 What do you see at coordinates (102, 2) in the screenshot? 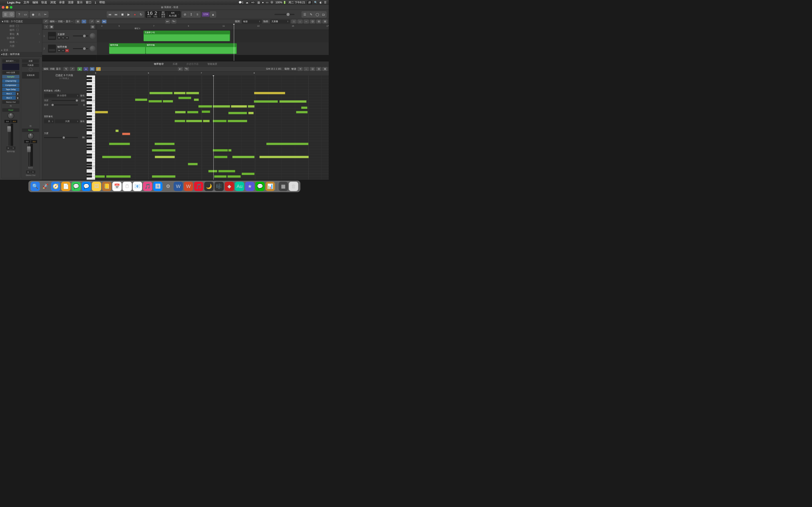
I see `menu-help: 帮助` at bounding box center [102, 2].